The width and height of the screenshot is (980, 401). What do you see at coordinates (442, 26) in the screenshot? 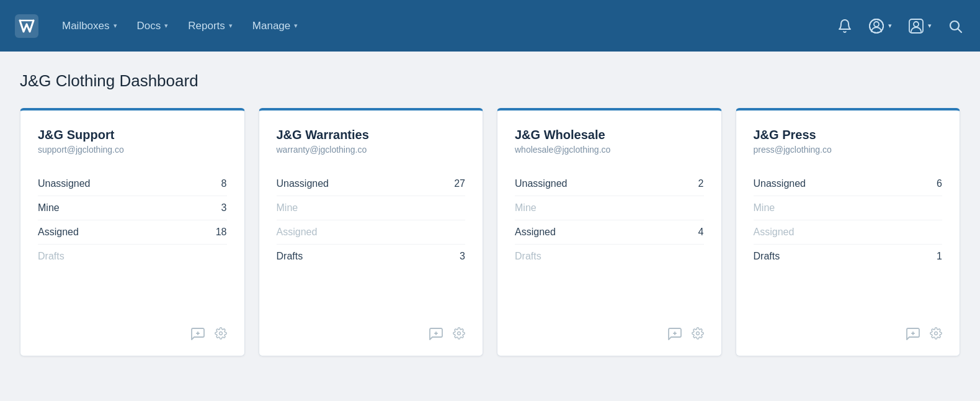
I see `nav-items: Mailboxes ▾ Docs ▾ Reports ▾ Manage ▾` at bounding box center [442, 26].